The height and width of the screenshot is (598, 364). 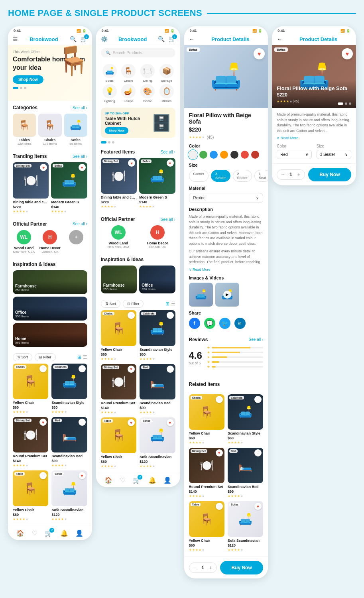 I want to click on share-linkedin: in, so click(x=240, y=323).